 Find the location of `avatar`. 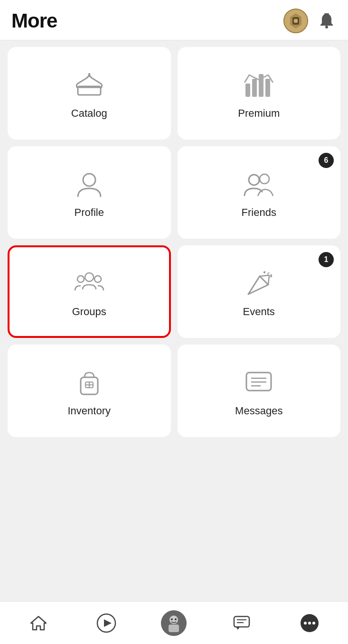

avatar is located at coordinates (174, 623).